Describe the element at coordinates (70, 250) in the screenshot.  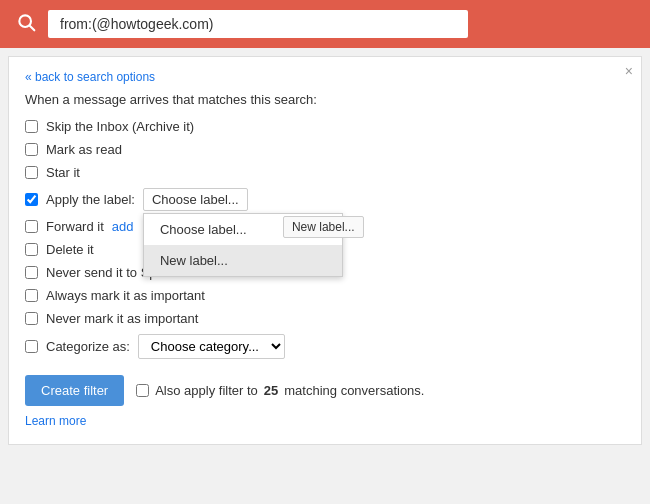
I see `label-delete-it: Delete it` at that location.